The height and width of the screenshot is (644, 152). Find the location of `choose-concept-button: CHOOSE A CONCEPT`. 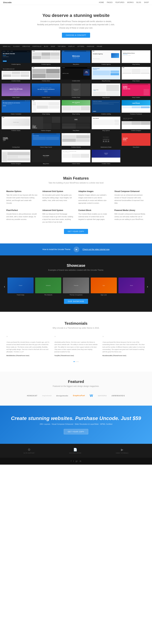

choose-concept-button: CHOOSE A CONCEPT is located at coordinates (76, 35).